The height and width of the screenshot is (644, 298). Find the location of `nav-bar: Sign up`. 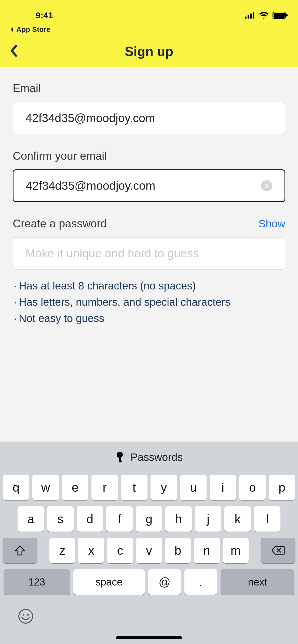

nav-bar: Sign up is located at coordinates (149, 51).